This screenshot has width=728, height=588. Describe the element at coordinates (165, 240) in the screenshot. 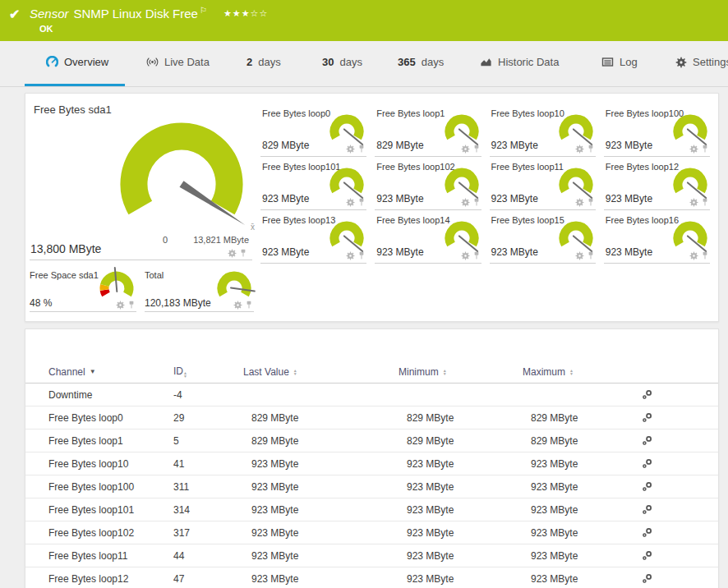

I see `gauge-scale-min: 0` at that location.